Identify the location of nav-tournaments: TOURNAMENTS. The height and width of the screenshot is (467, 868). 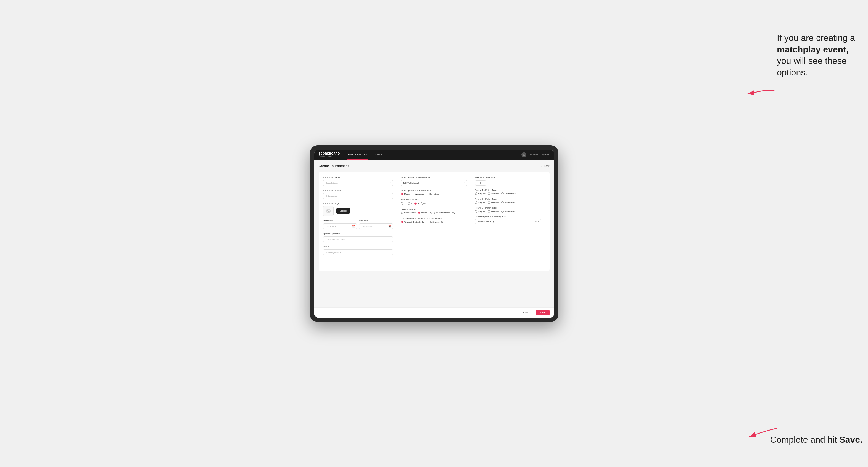
(357, 155).